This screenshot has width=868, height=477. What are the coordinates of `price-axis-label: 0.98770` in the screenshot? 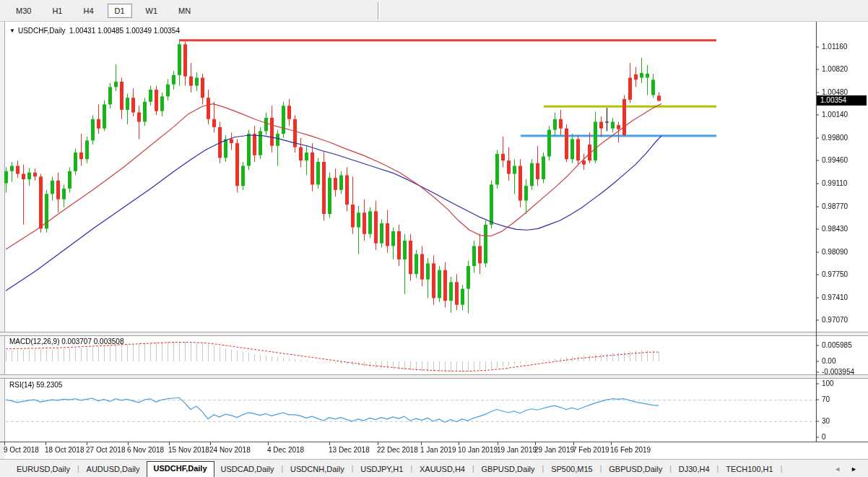 It's located at (835, 207).